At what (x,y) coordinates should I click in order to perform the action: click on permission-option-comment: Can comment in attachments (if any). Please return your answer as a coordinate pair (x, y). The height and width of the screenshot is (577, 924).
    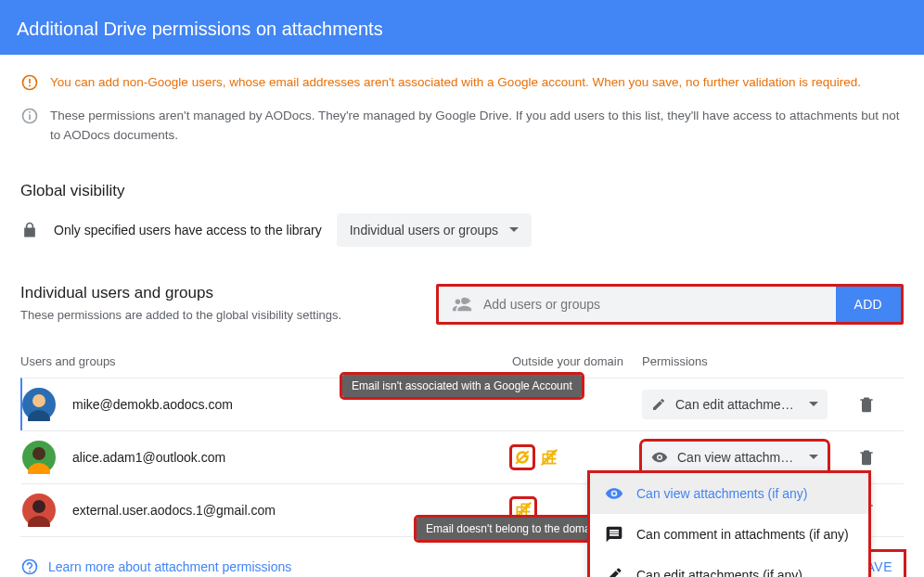
    Looking at the image, I should click on (729, 534).